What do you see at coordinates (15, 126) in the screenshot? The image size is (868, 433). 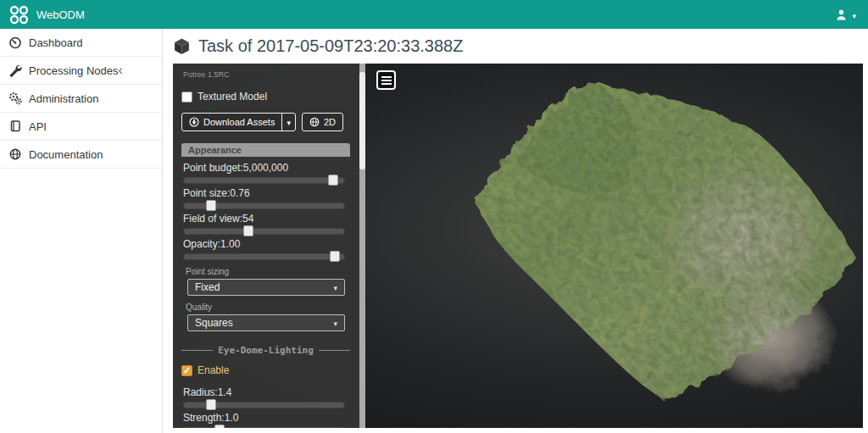 I see `book-icon` at bounding box center [15, 126].